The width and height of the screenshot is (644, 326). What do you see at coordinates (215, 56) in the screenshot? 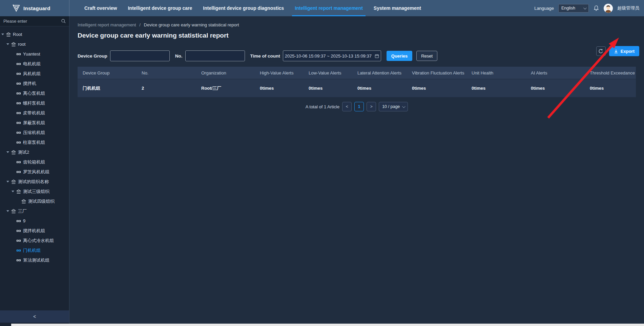
I see `no-input` at bounding box center [215, 56].